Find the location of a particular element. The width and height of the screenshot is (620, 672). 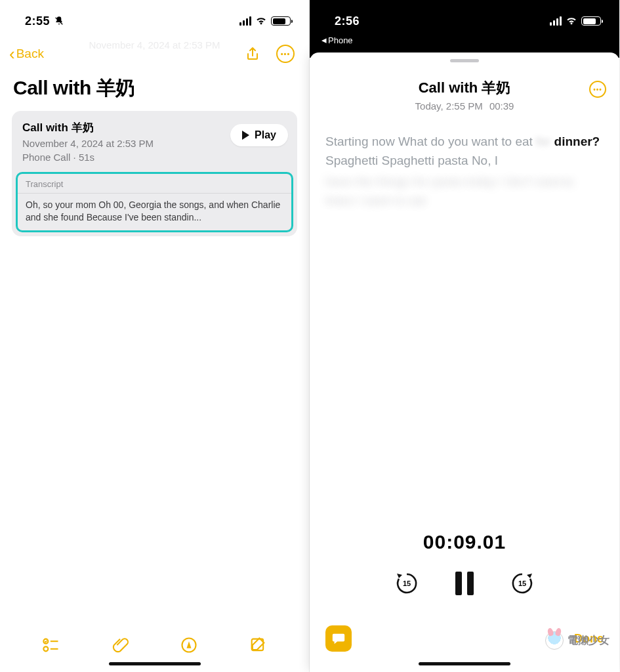

transcript-blurred-rest: have the things for pasta today I don't … is located at coordinates (465, 192).